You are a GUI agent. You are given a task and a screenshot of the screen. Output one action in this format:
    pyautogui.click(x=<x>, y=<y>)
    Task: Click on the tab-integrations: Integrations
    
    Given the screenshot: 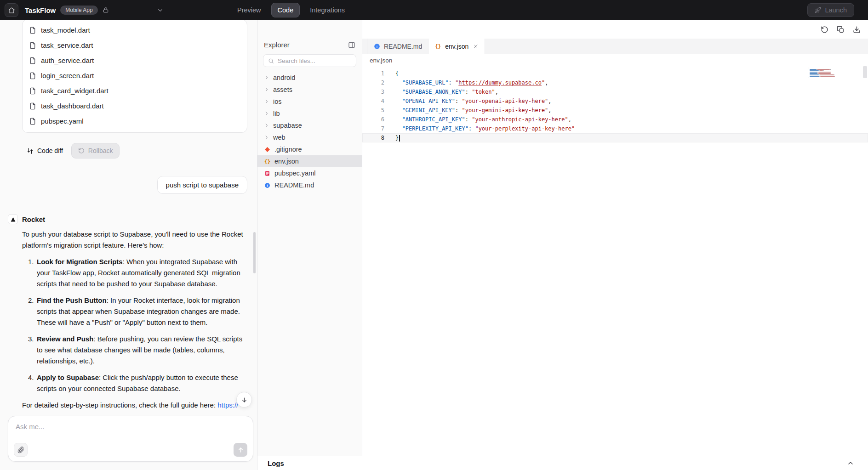 What is the action you would take?
    pyautogui.click(x=327, y=10)
    